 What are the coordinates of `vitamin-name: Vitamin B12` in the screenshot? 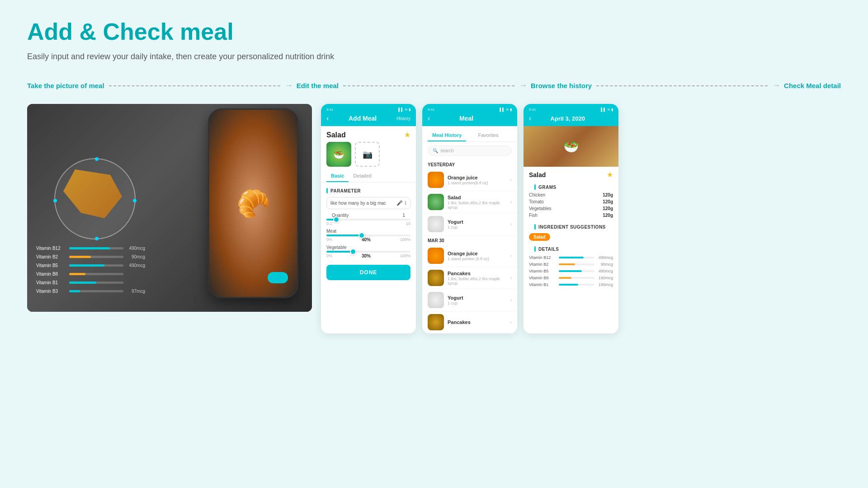 It's located at (542, 258).